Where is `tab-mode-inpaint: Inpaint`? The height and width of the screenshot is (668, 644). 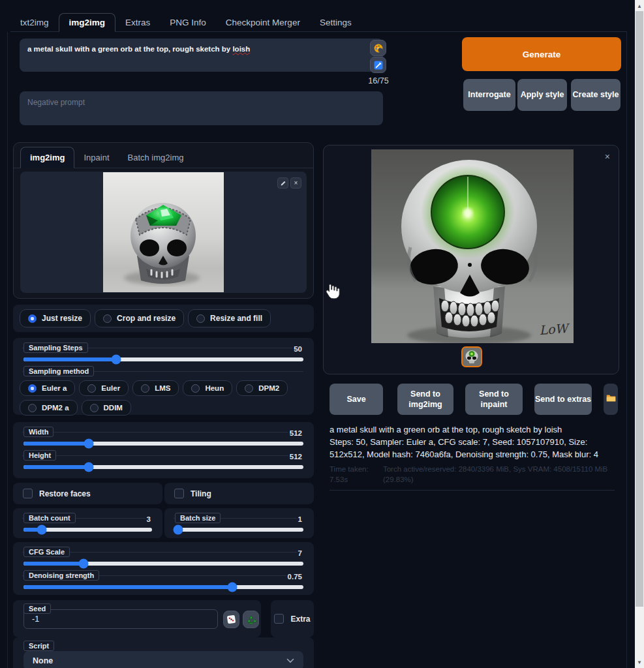 tab-mode-inpaint: Inpaint is located at coordinates (97, 158).